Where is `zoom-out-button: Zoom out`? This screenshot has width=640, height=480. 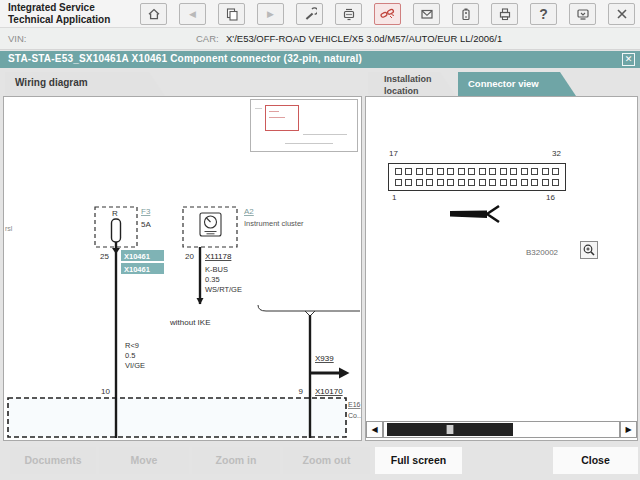
zoom-out-button: Zoom out is located at coordinates (326, 460).